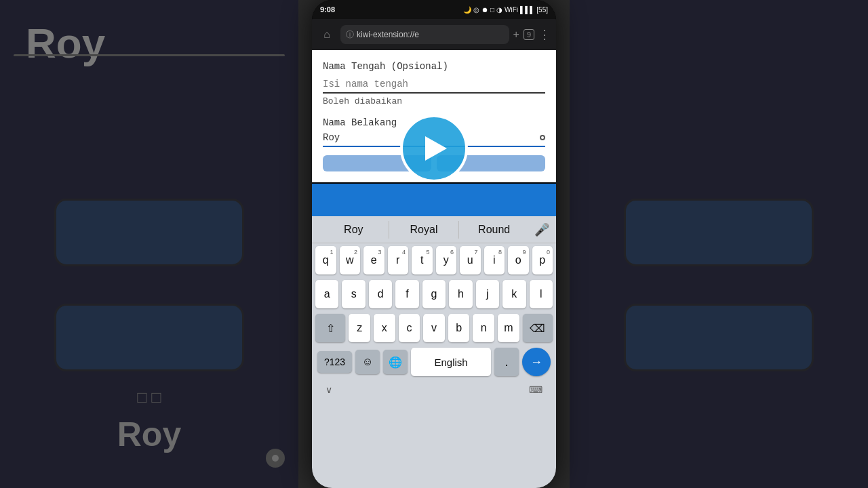 The height and width of the screenshot is (488, 868). Describe the element at coordinates (545, 35) in the screenshot. I see `menu-icon: ⋮` at that location.